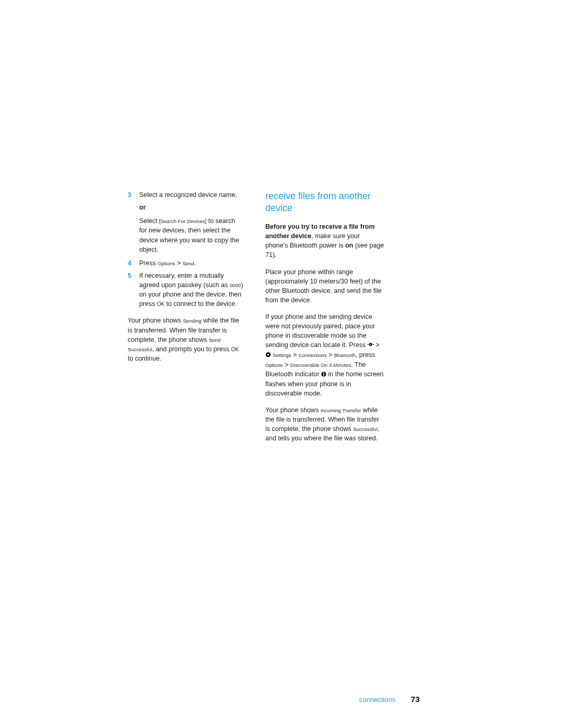 This screenshot has height=728, width=563. What do you see at coordinates (415, 699) in the screenshot?
I see `page-number: 73` at bounding box center [415, 699].